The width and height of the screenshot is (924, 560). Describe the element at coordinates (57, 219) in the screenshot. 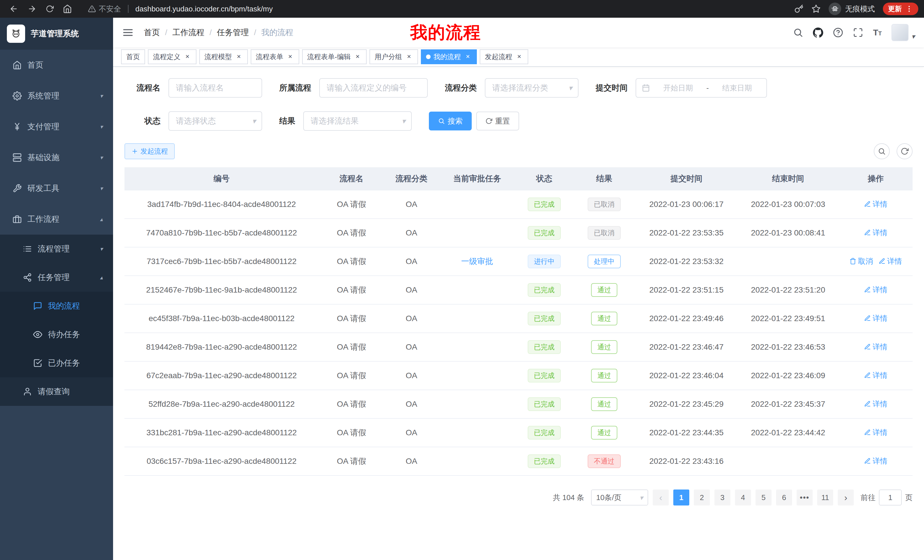

I see `sidebar-item-workflow: 工作流程` at that location.